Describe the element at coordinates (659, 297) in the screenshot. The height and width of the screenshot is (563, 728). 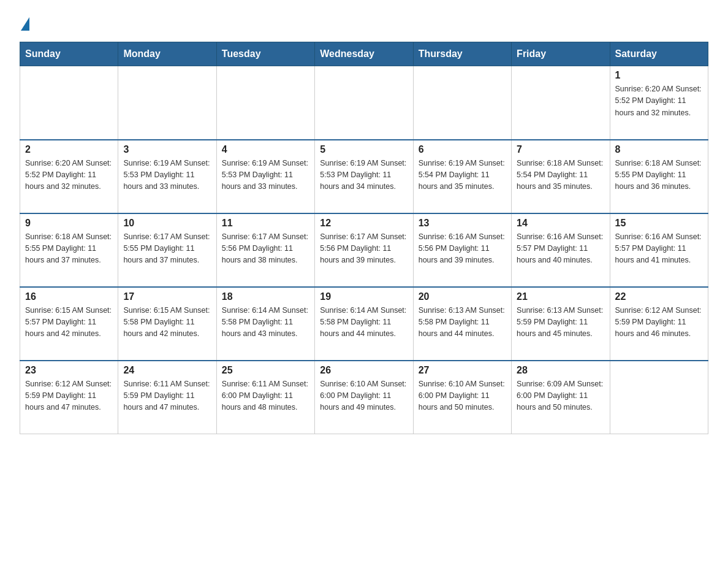
I see `day-number: 22` at that location.